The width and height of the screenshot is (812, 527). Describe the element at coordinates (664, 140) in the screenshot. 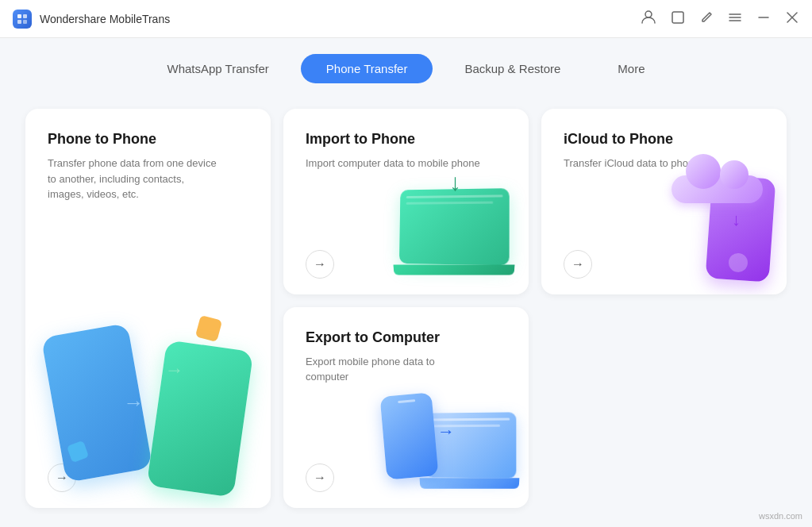

I see `card-icloud-to-phone-title: iCloud to Phone` at that location.